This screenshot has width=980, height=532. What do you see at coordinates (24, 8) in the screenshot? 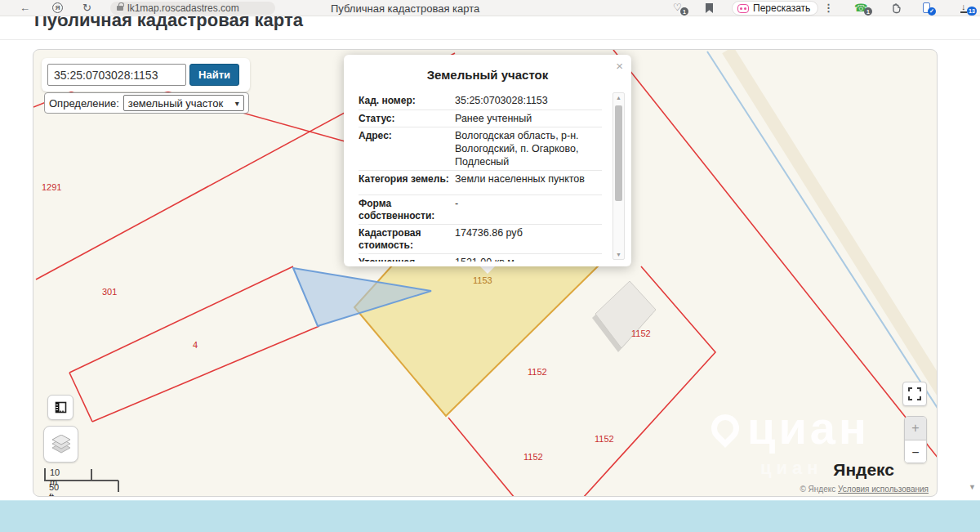
I see `back-icon: ←` at bounding box center [24, 8].